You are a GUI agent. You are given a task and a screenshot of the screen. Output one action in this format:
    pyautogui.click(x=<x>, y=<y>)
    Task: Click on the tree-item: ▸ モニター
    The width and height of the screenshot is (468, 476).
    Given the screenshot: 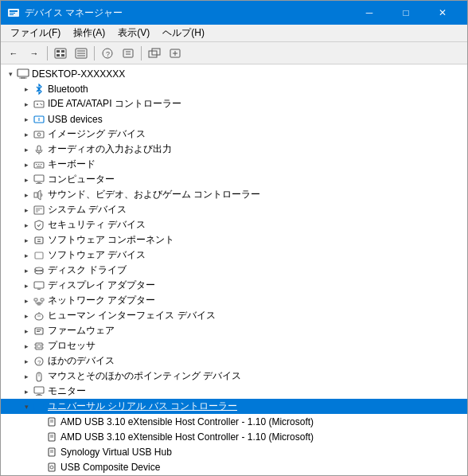 What is the action you would take?
    pyautogui.click(x=234, y=392)
    